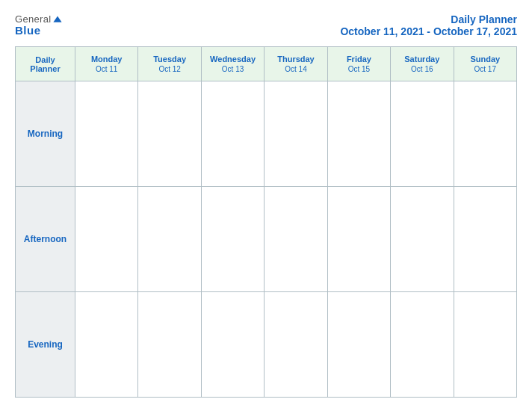  What do you see at coordinates (422, 239) in the screenshot?
I see `cell-afternoon-saturday` at bounding box center [422, 239].